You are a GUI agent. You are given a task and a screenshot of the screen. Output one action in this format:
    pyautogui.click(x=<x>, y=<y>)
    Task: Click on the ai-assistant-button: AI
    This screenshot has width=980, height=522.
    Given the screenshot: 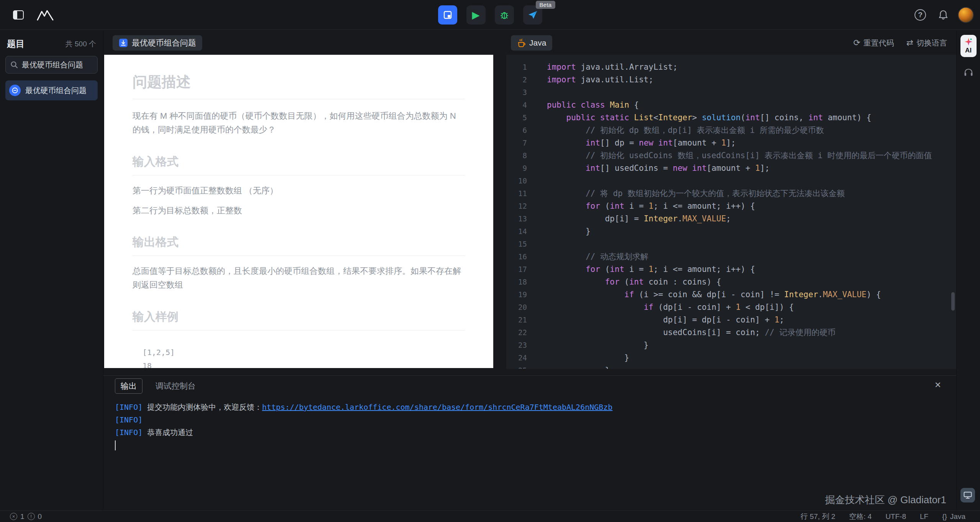 What is the action you would take?
    pyautogui.click(x=969, y=46)
    